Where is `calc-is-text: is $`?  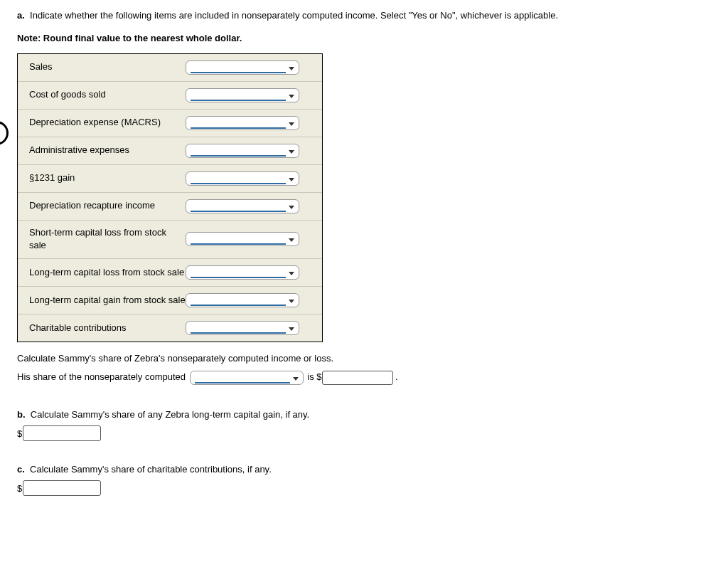
calc-is-text: is $ is located at coordinates (314, 377).